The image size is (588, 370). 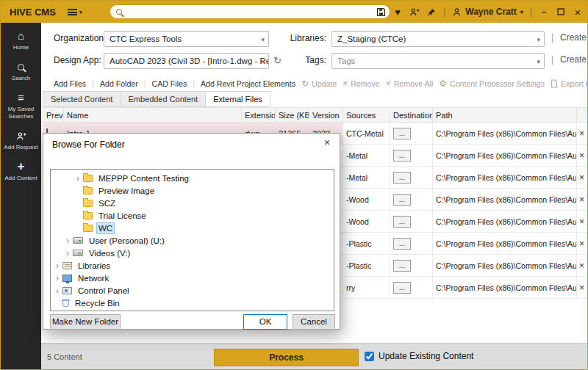 What do you see at coordinates (361, 84) in the screenshot?
I see `remove-button: × Remove` at bounding box center [361, 84].